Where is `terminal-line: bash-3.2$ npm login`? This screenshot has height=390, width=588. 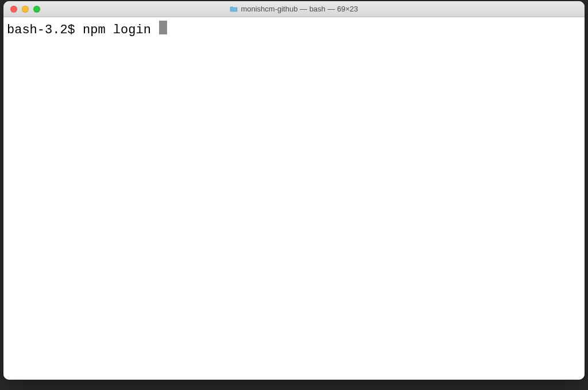 terminal-line: bash-3.2$ npm login is located at coordinates (294, 29).